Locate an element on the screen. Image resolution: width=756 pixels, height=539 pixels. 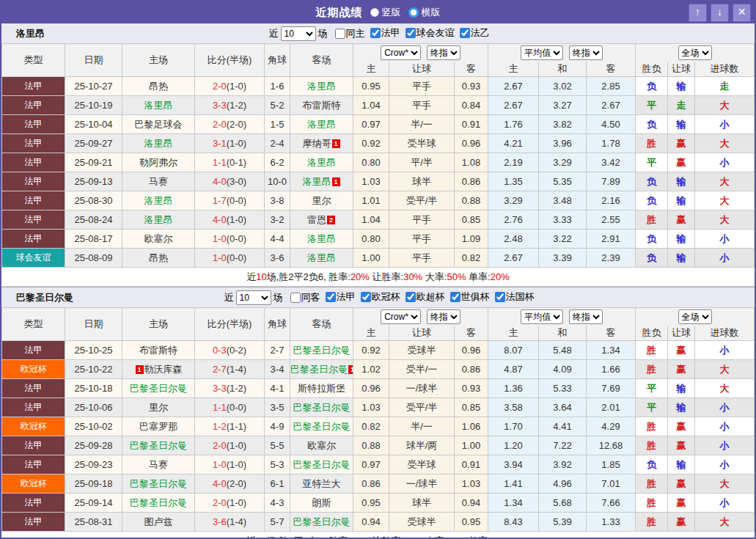
date-cell: 25-08-17 is located at coordinates (94, 239).